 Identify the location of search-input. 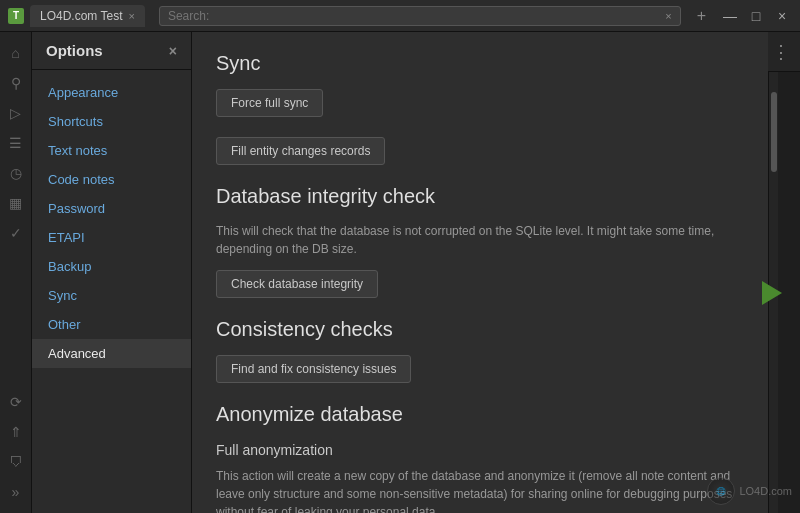
(416, 16).